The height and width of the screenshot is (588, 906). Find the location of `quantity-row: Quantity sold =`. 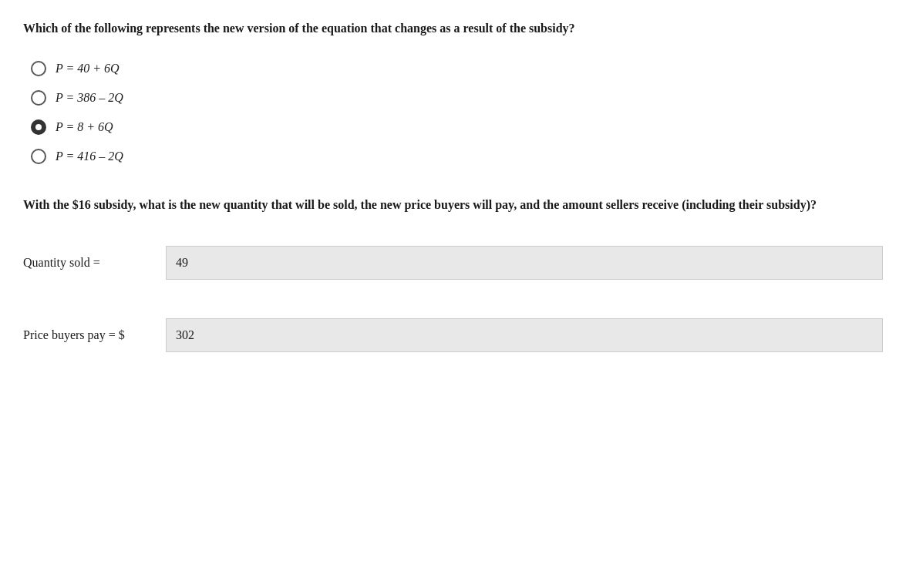

quantity-row: Quantity sold = is located at coordinates (453, 263).